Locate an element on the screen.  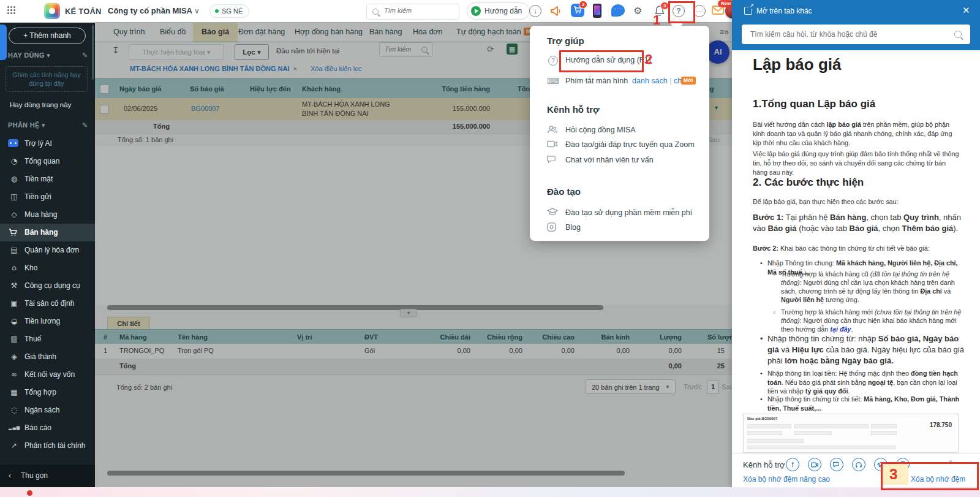
bullet-document-info: Nhập thông tin chứng từ: nhập Số báo giá… is located at coordinates (867, 350).